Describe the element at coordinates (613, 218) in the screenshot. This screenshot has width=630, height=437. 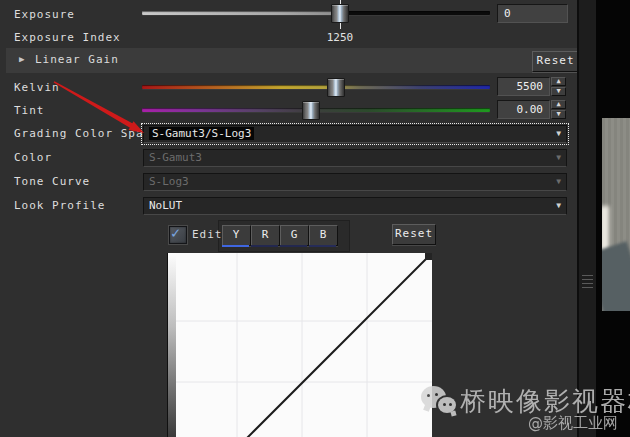
I see `viewer-background` at that location.